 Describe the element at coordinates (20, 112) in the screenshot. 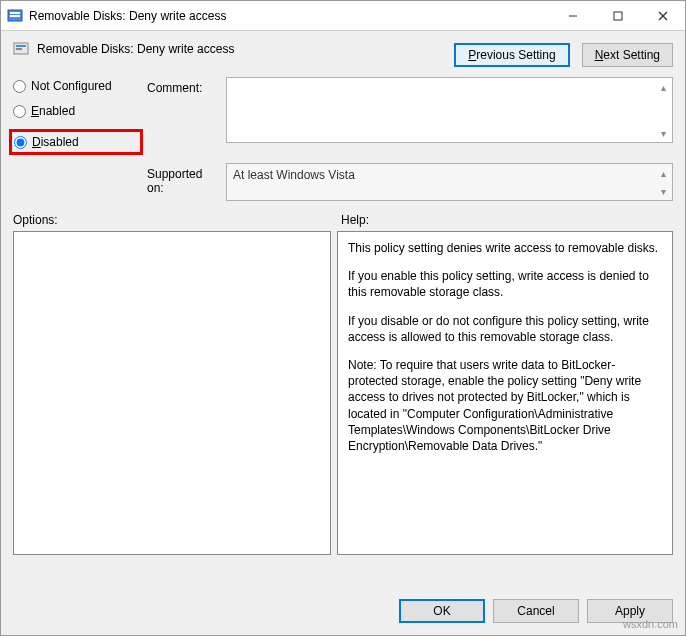

I see `radio-enabled-input` at that location.